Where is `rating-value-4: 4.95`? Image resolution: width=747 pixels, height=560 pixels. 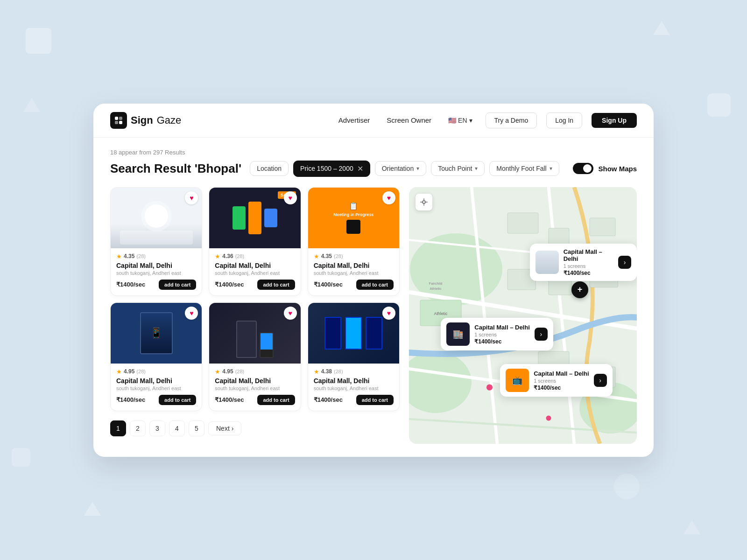
rating-value-4: 4.95 is located at coordinates (129, 371).